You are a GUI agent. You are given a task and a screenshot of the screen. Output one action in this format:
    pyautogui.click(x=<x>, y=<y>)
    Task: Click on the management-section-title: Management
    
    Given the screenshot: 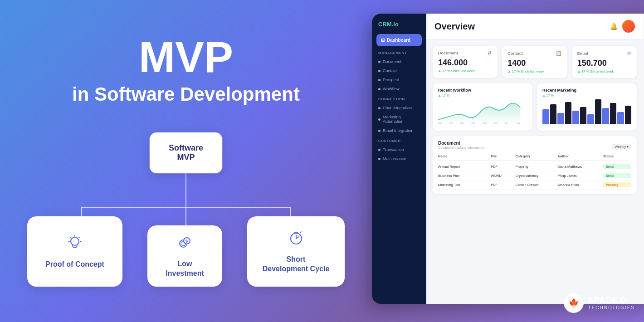 What is the action you would take?
    pyautogui.click(x=400, y=53)
    